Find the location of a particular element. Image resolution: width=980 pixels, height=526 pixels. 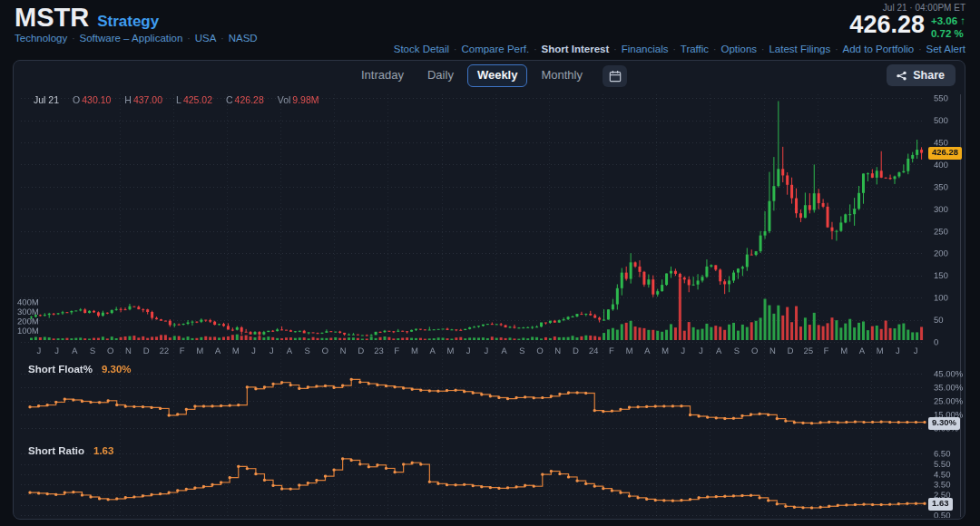

timeframe-tabs: IntradayDailyWeeklyMonthly is located at coordinates (472, 75).